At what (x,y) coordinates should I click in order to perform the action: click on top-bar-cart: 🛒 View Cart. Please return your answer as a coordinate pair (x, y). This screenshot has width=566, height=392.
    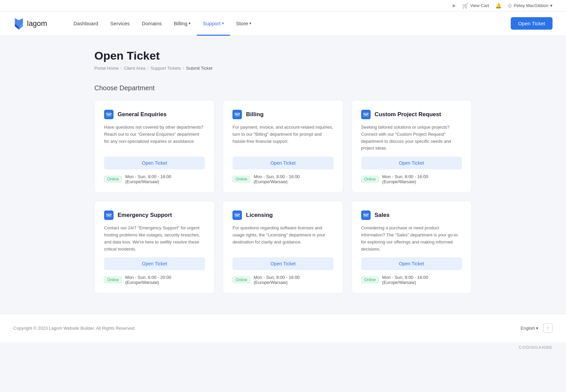
    Looking at the image, I should click on (476, 6).